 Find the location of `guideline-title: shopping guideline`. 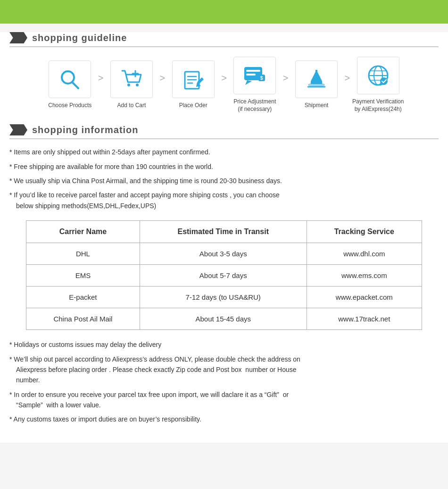

guideline-title: shopping guideline is located at coordinates (79, 38).